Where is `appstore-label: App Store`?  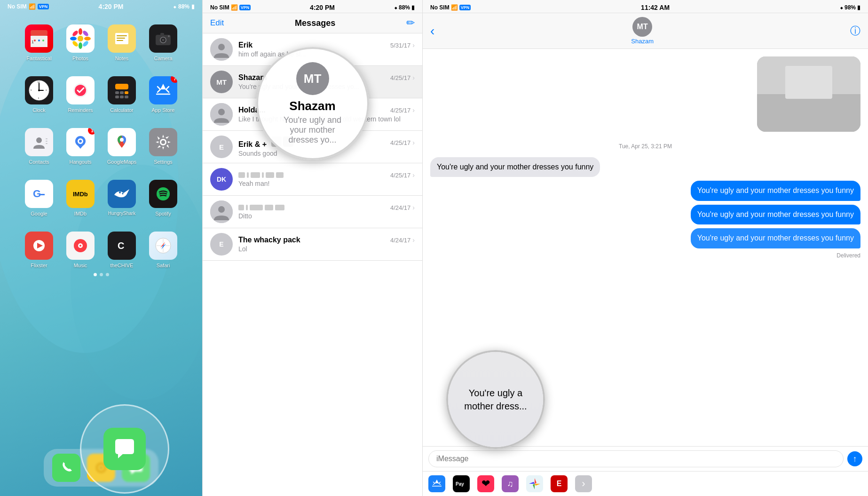
appstore-label: App Store is located at coordinates (164, 110).